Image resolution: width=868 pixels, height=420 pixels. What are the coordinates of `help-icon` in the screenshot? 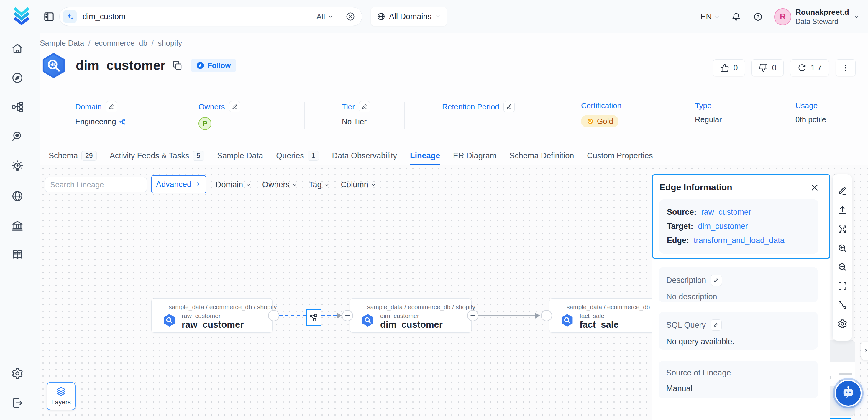 It's located at (758, 17).